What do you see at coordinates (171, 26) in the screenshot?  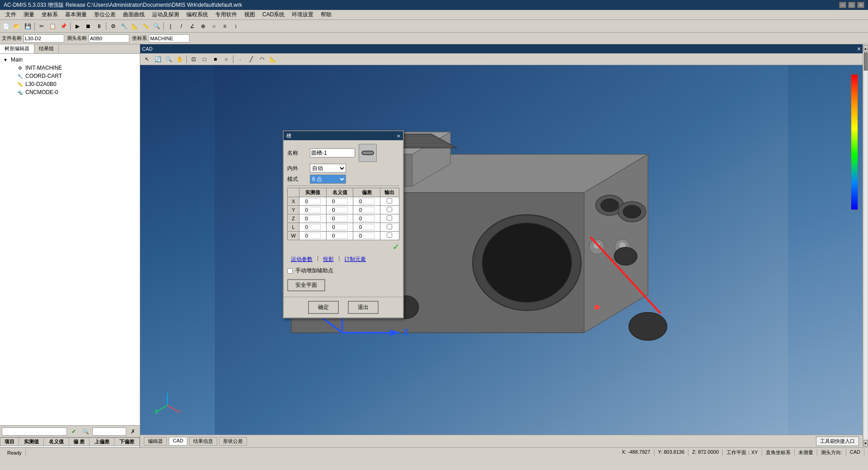 I see `tb-c1: |` at bounding box center [171, 26].